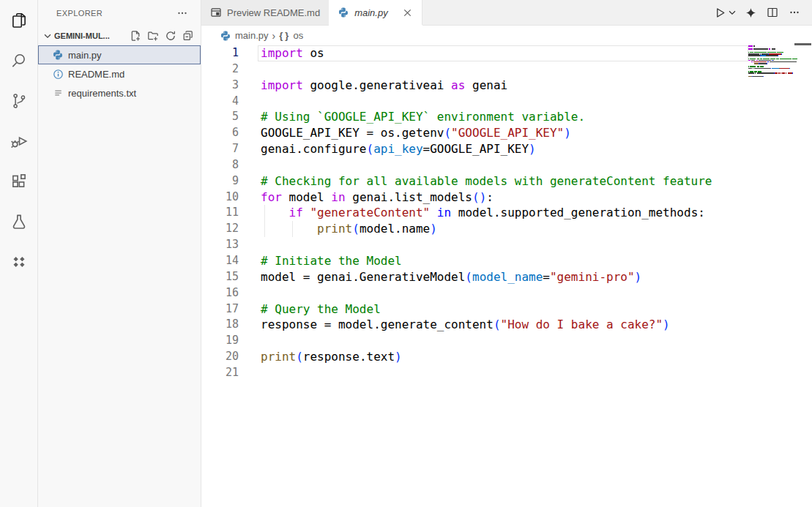  Describe the element at coordinates (220, 293) in the screenshot. I see `line-number: 16` at that location.